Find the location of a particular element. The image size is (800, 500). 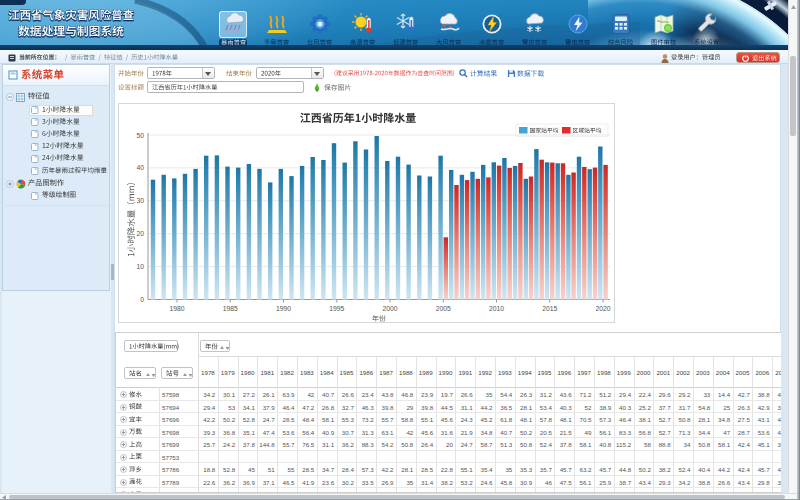

svg-text: 1980 is located at coordinates (176, 308).